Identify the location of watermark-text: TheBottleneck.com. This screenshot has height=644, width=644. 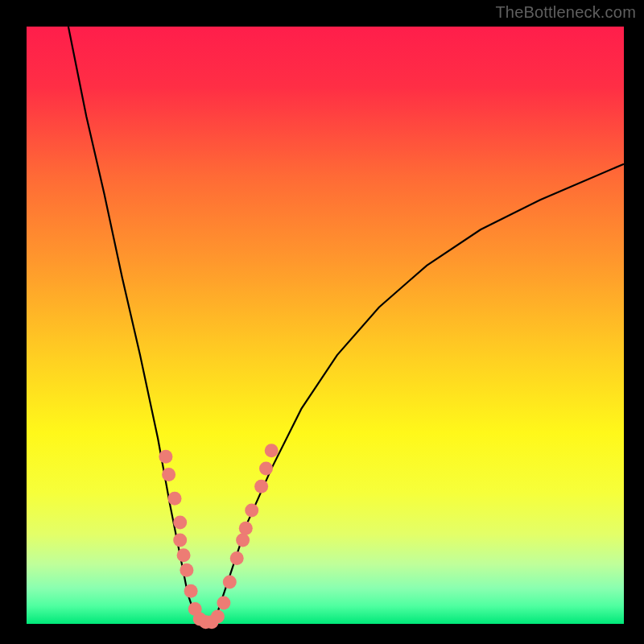
(565, 13).